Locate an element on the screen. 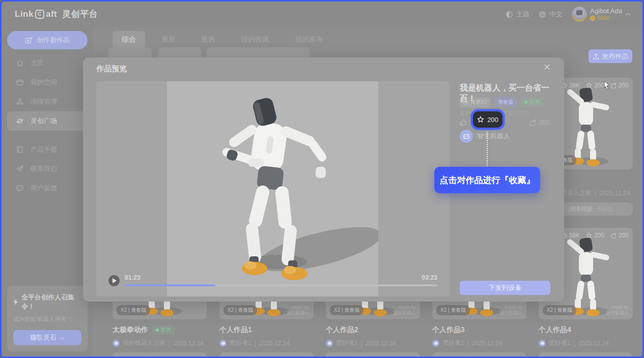 The width and height of the screenshot is (644, 358). video-plus-icon is located at coordinates (29, 41).